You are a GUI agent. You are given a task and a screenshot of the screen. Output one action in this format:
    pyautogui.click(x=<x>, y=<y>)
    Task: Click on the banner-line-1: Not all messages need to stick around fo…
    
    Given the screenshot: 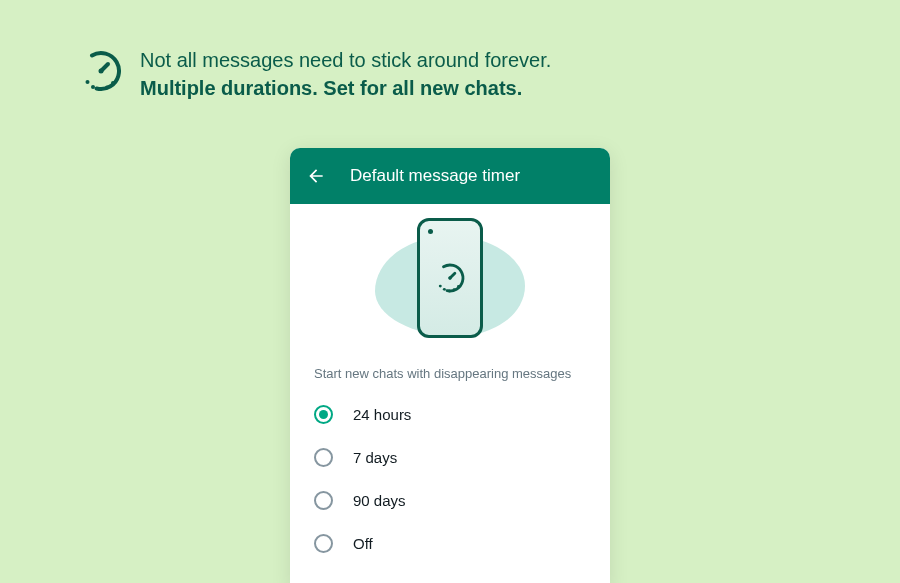 What is the action you would take?
    pyautogui.click(x=346, y=60)
    